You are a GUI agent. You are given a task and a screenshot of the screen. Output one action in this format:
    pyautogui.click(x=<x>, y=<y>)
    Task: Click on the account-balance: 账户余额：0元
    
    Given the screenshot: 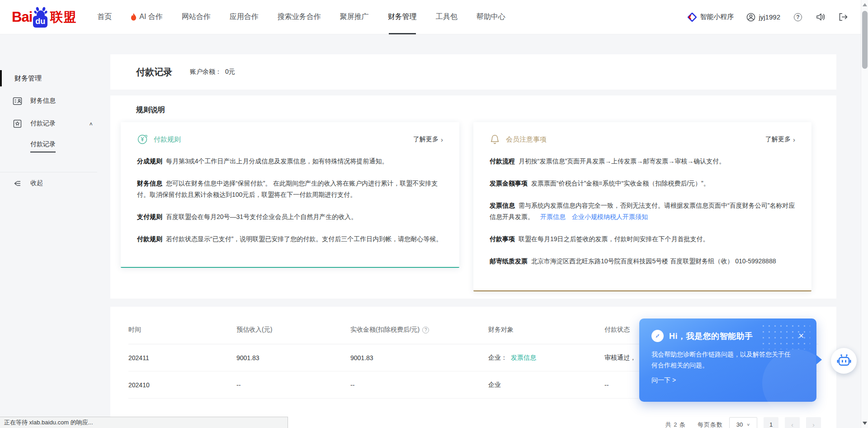 What is the action you would take?
    pyautogui.click(x=212, y=72)
    